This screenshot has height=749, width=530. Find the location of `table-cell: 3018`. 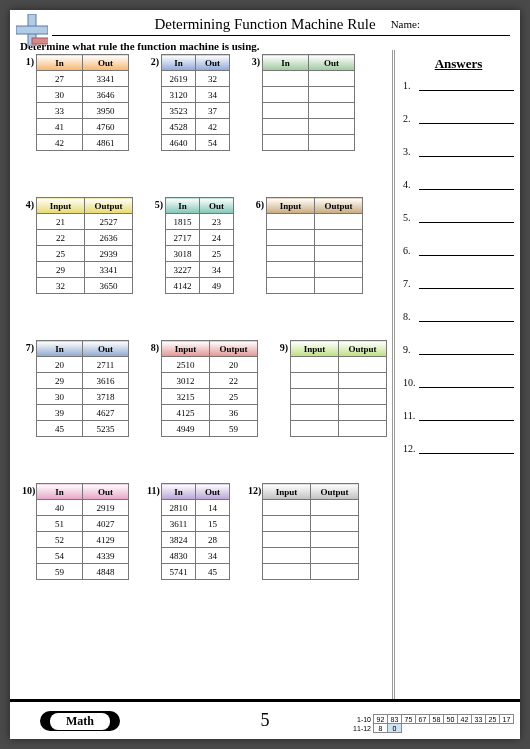

table-cell: 3018 is located at coordinates (183, 254).